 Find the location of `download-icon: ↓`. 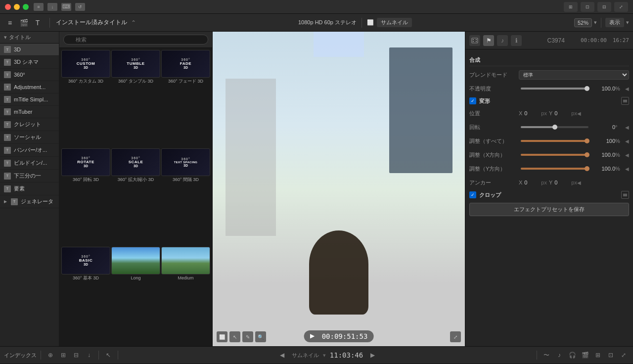

download-icon: ↓ is located at coordinates (52, 7).